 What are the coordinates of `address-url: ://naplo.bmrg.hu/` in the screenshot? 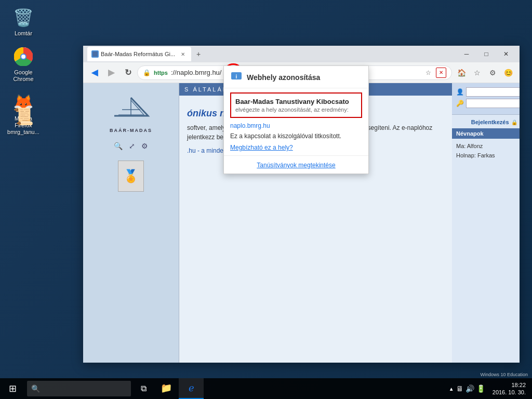 It's located at (196, 73).